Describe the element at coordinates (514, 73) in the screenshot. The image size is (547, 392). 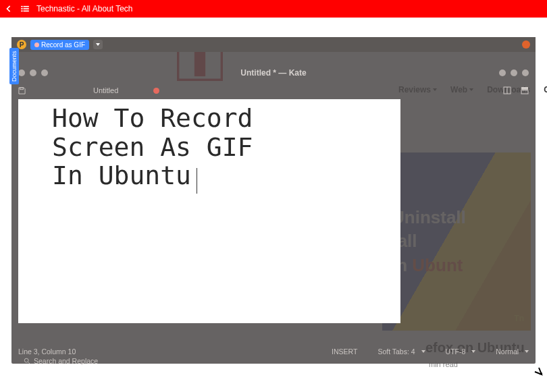
I see `window-controls-right` at that location.